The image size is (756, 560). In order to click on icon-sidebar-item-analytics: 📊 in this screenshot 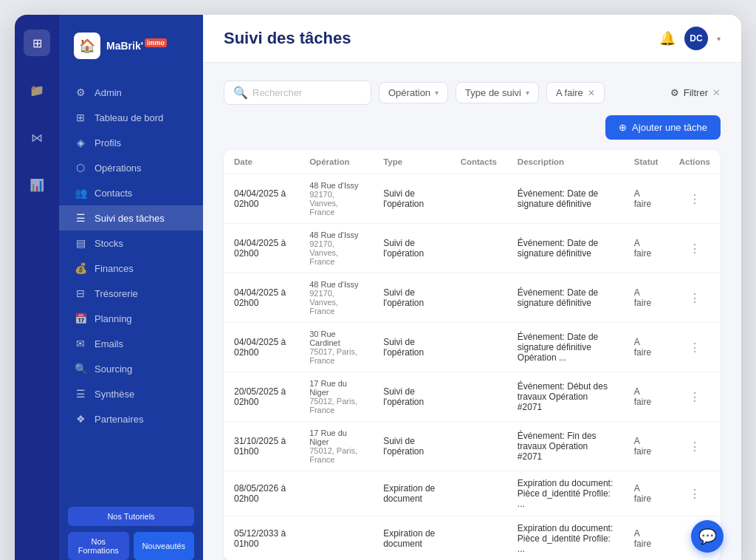, I will do `click(37, 185)`.